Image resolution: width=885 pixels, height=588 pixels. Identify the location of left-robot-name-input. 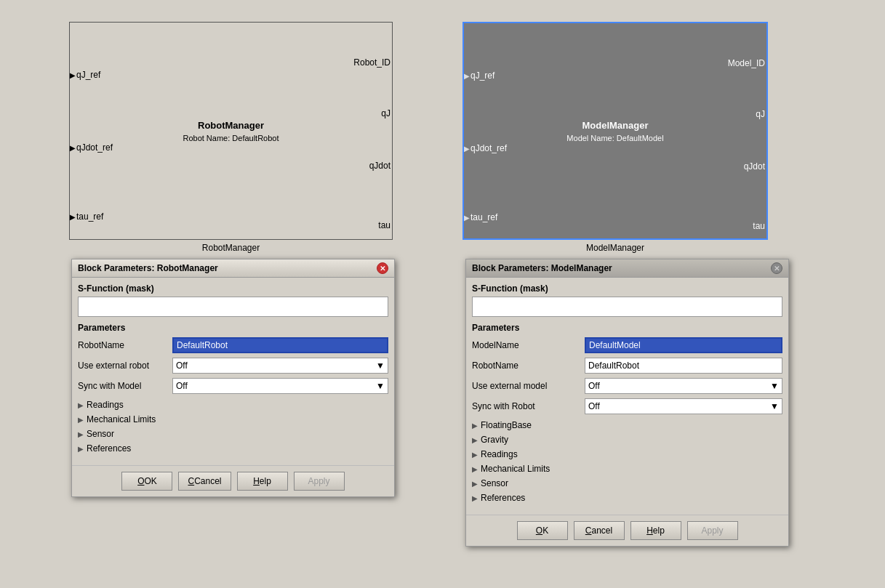
(281, 345).